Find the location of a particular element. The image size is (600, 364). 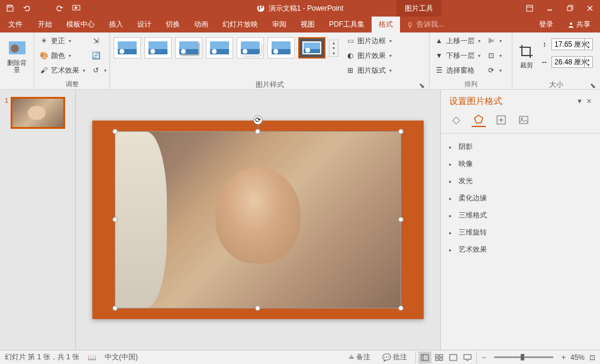

pane-item-3d-rotation: 三维旋转 is located at coordinates (521, 233).